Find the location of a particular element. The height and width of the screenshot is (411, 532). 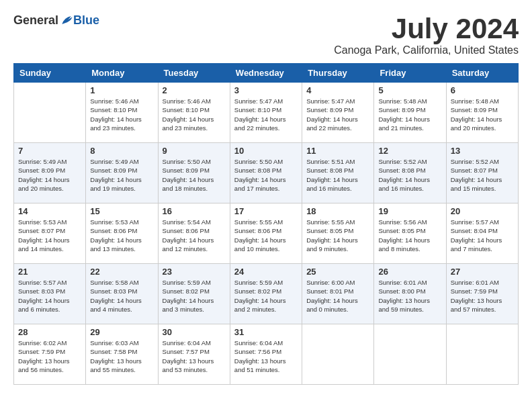

day-number: 20 is located at coordinates (482, 211).